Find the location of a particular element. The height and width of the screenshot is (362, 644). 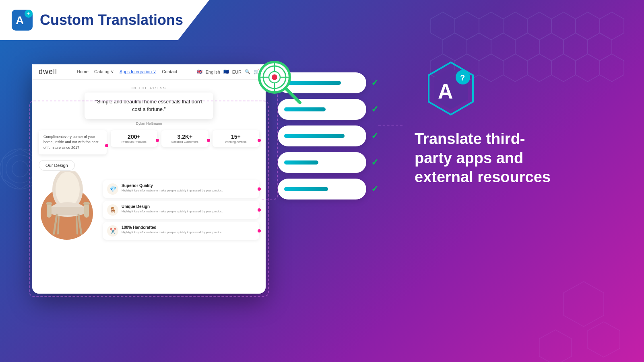

feature-text-2: Unique Design Highlight key information … is located at coordinates (172, 209).